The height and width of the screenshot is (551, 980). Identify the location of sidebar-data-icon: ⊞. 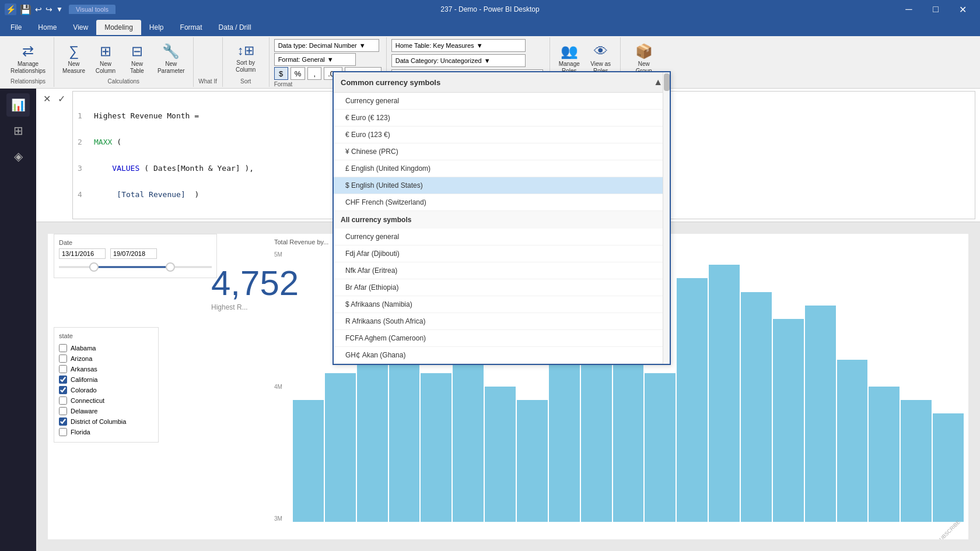
(18, 131).